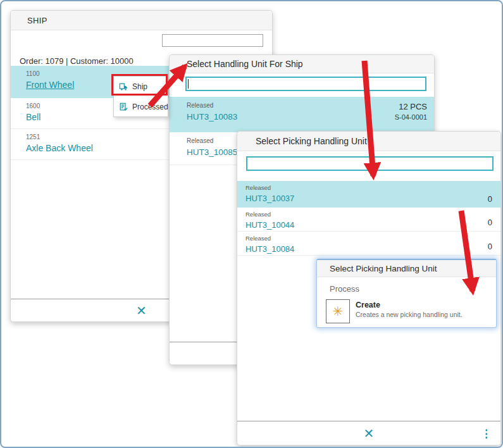 This screenshot has width=503, height=448. Describe the element at coordinates (213, 40) in the screenshot. I see `ship-search-input` at that location.